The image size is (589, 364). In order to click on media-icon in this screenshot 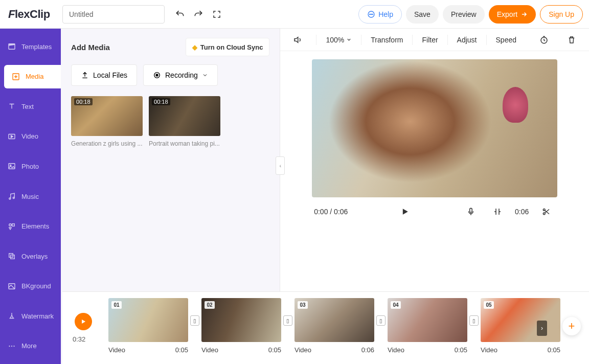, I will do `click(16, 77)`.